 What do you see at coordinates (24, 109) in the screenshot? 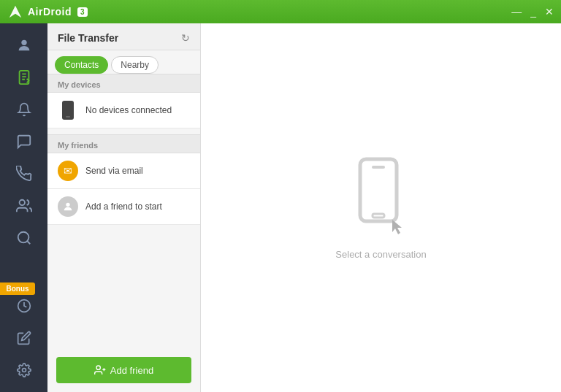
I see `sidebar-item-notifications` at bounding box center [24, 109].